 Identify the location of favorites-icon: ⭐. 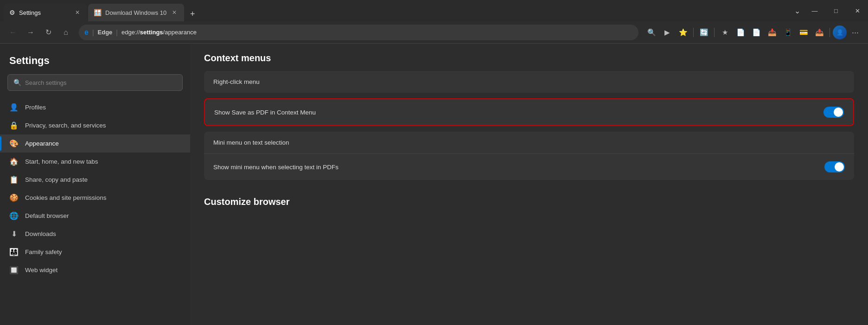
(683, 32).